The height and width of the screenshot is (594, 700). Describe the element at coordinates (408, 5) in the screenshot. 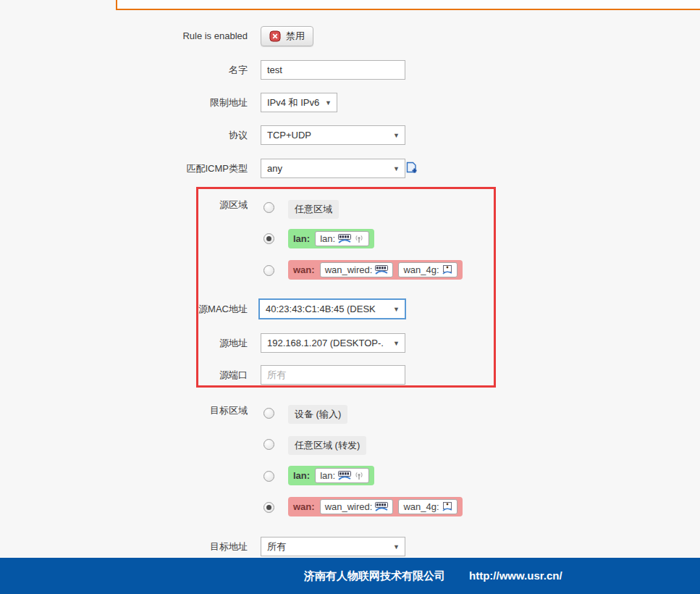

I see `section-panel-border` at that location.